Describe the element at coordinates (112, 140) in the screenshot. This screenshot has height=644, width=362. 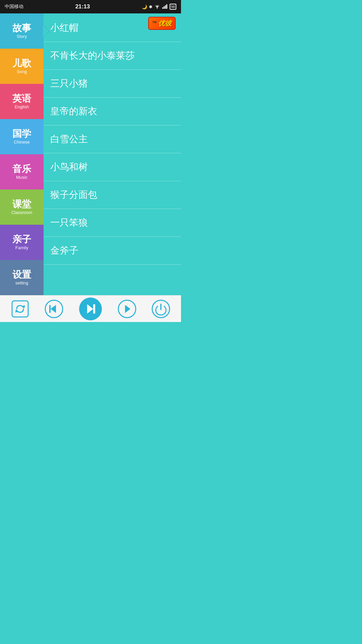
I see `list-item: 白雪公主` at that location.